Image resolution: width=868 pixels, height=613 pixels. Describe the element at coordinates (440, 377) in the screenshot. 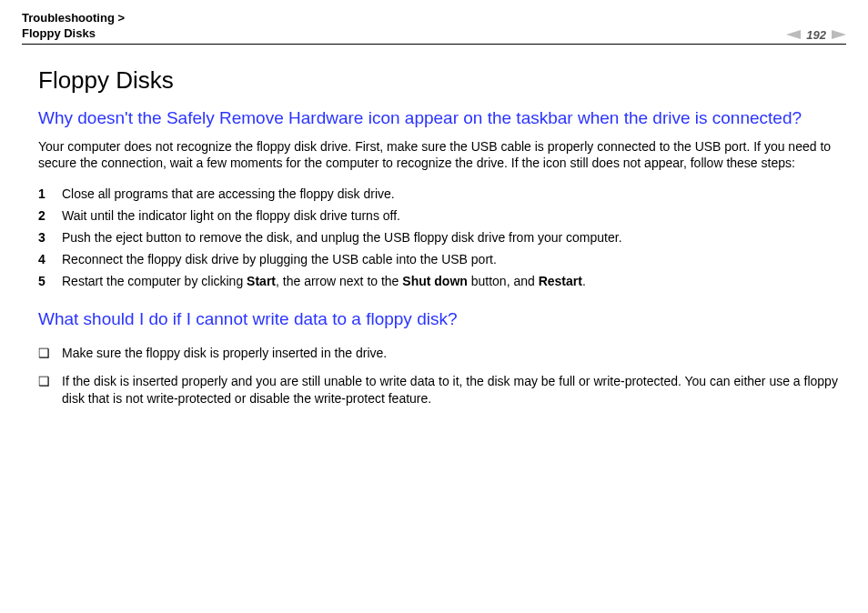

I see `bullet-list: ❑Make sure the floppy disk is properly i…` at that location.